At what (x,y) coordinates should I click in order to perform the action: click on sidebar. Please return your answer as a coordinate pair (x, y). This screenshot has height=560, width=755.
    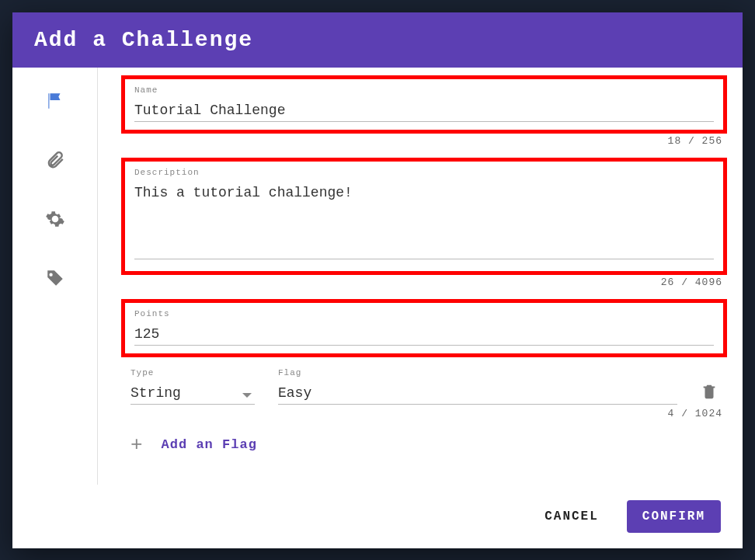
    Looking at the image, I should click on (55, 277).